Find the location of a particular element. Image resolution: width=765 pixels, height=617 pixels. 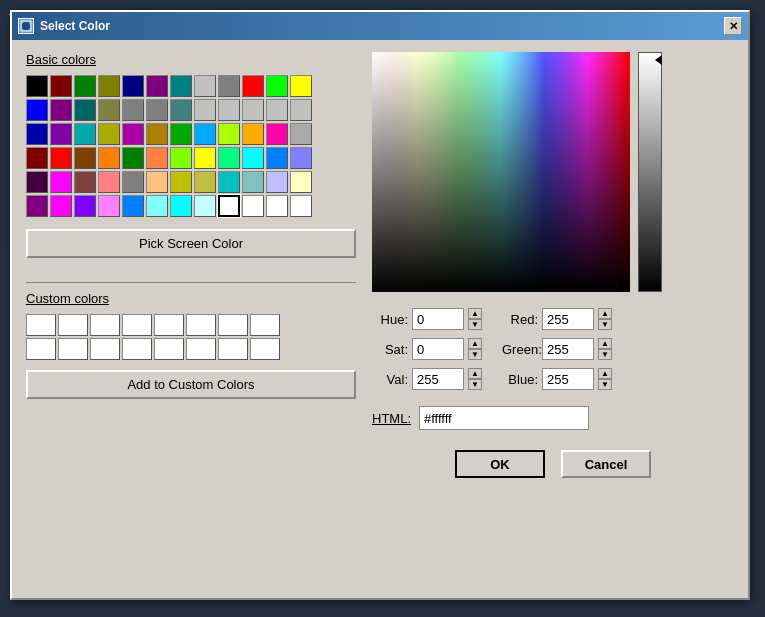

sat-down: ▼ is located at coordinates (475, 354).